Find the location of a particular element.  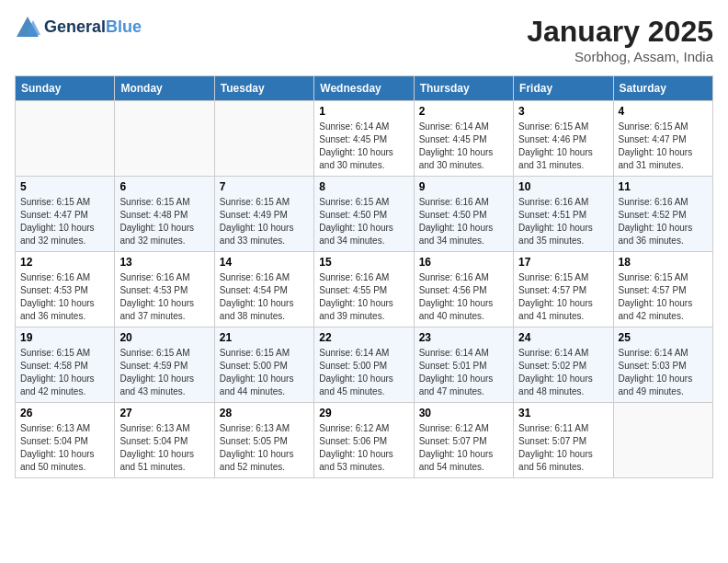

calendar-week-row: 19Sunrise: 6:15 AM Sunset: 4:58 PM Dayli… is located at coordinates (364, 365).